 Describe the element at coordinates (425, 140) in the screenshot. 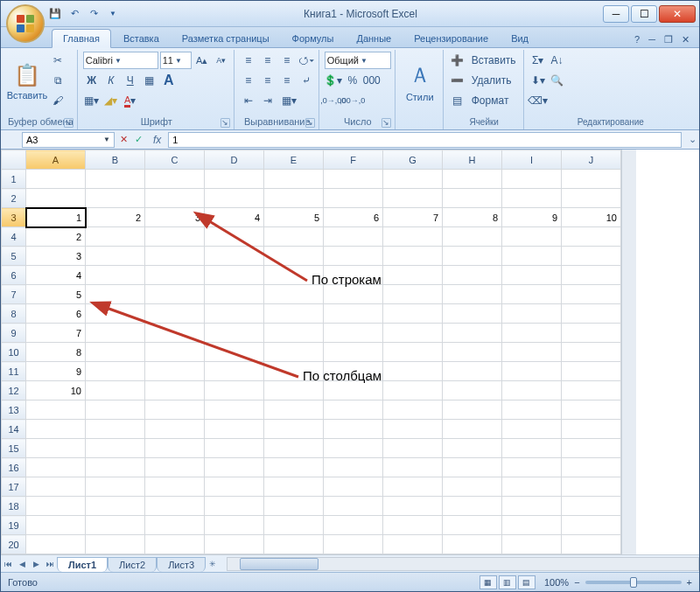

I see `formula-input: 1` at that location.